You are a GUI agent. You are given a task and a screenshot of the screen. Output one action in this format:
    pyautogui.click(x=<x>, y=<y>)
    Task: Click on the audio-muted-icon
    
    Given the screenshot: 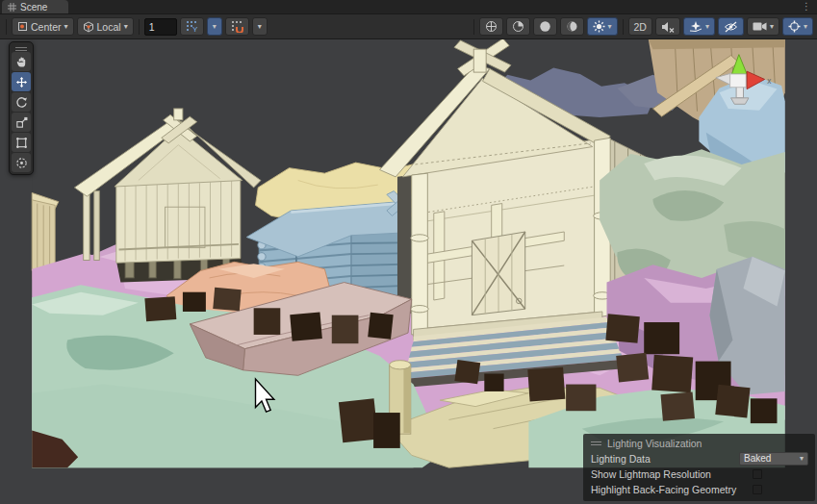 What is the action you would take?
    pyautogui.click(x=668, y=27)
    